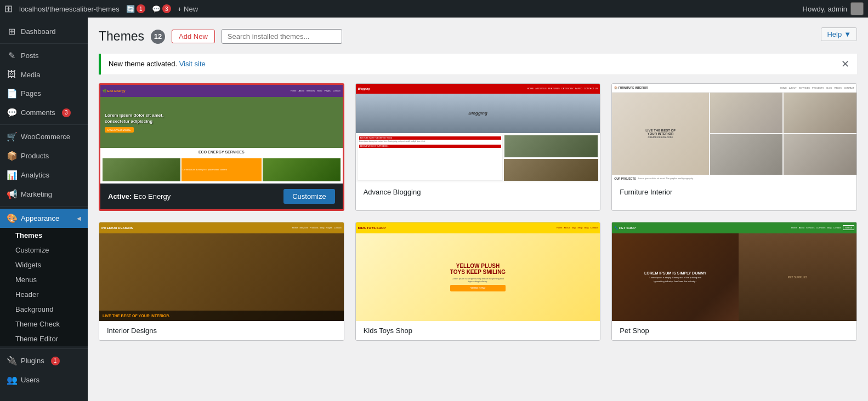 This screenshot has height=401, width=868. I want to click on new-content-link: + New, so click(188, 9).